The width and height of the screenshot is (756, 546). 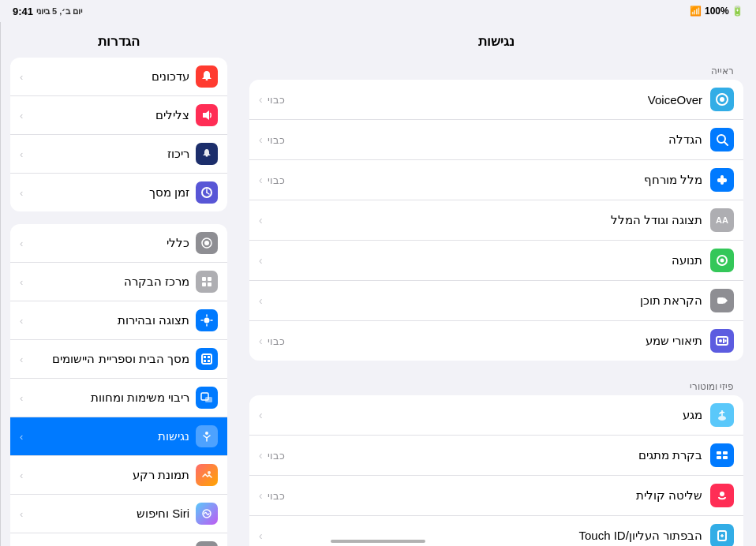 What do you see at coordinates (685, 140) in the screenshot?
I see `zoom-label: הגדלה` at bounding box center [685, 140].